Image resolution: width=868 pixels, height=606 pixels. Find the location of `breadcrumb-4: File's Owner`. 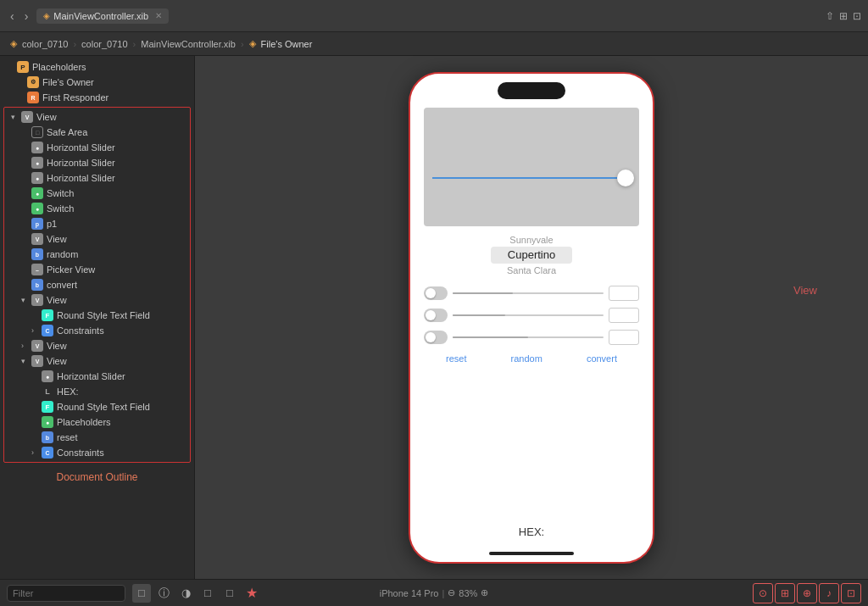

breadcrumb-4: File's Owner is located at coordinates (287, 44).